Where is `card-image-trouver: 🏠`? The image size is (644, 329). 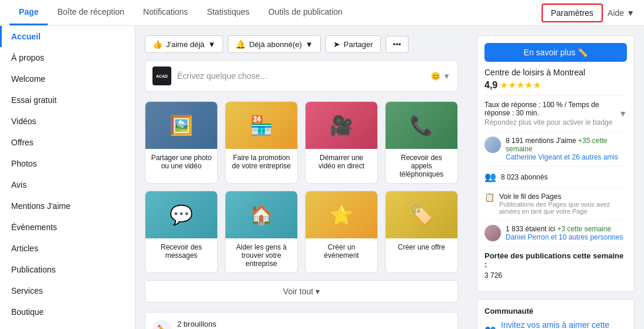
card-image-trouver: 🏠 is located at coordinates (261, 215).